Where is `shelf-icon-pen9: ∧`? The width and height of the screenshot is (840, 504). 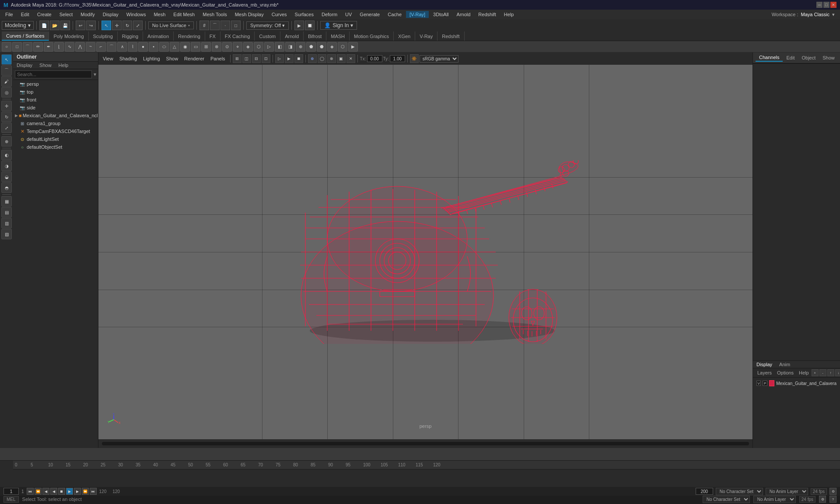 shelf-icon-pen9: ∧ is located at coordinates (122, 47).